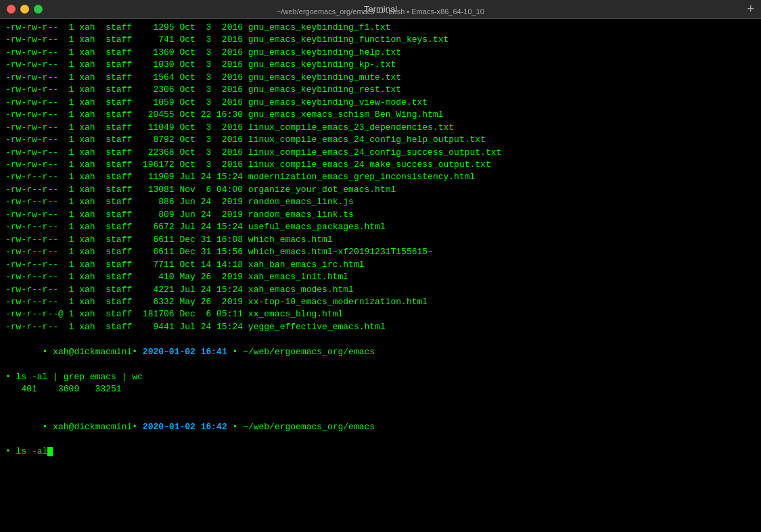 The height and width of the screenshot is (532, 761). Describe the element at coordinates (380, 190) in the screenshot. I see `file-line: -rw-r--r-- 1 xah staff 13081 Nov 6 04:00…` at that location.